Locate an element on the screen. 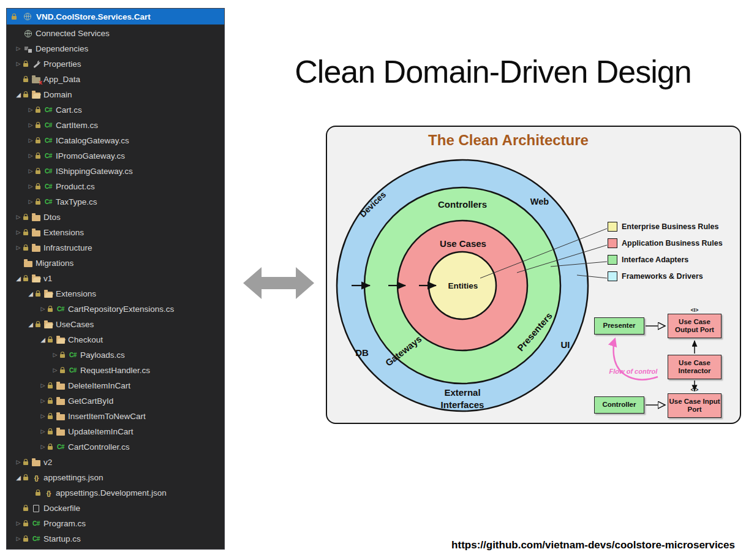 Image resolution: width=746 pixels, height=560 pixels. tree-item-product-cs: ▷C#Product.cs is located at coordinates (115, 186).